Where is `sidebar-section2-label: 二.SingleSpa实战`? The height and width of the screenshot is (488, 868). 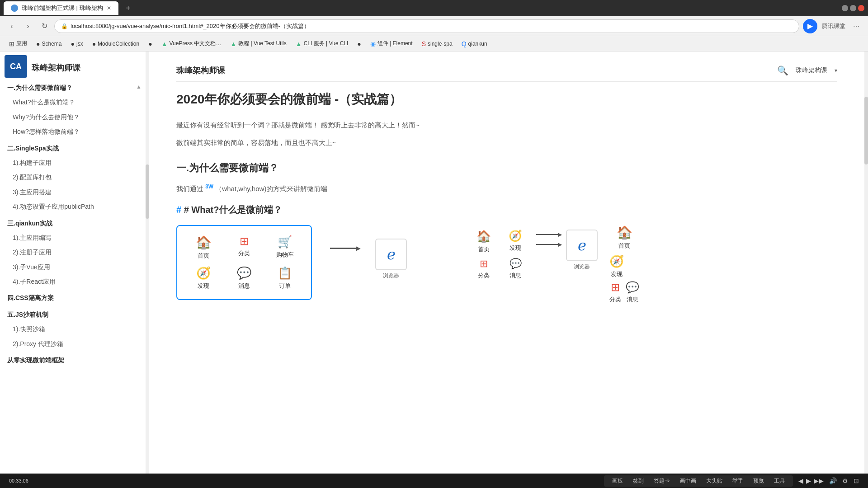
sidebar-section2-label: 二.SingleSpa实战 is located at coordinates (33, 148).